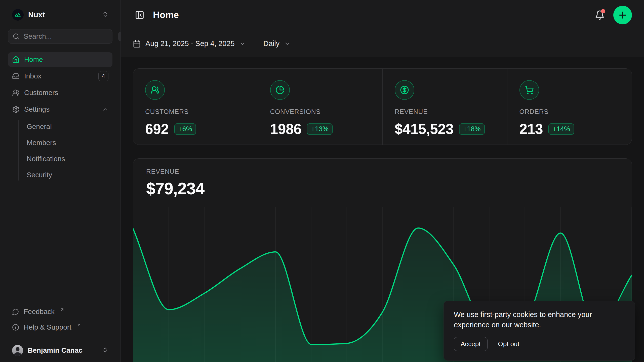  I want to click on stat-label: ORDERS, so click(570, 112).